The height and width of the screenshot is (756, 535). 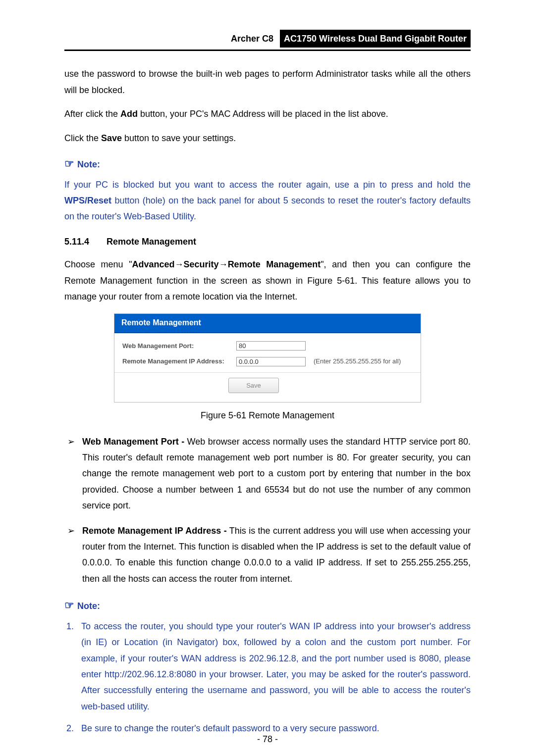 I want to click on section-title: Remote Management, so click(x=152, y=242).